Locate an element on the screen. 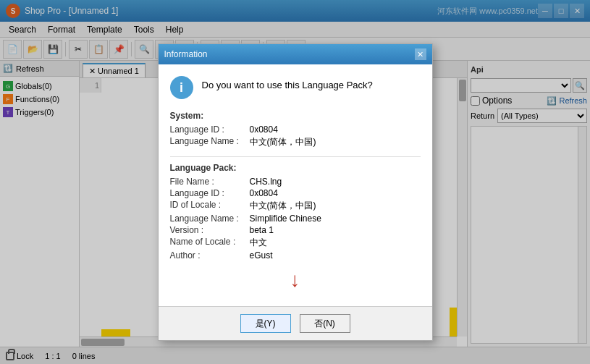 This screenshot has width=590, height=364. dialog-titlebar: Information ✕ is located at coordinates (295, 54).